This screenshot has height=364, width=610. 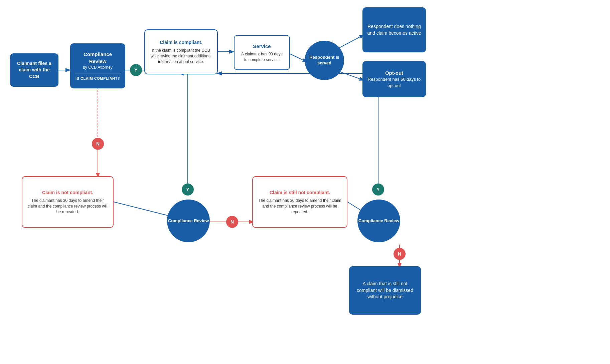 What do you see at coordinates (34, 70) in the screenshot?
I see `claimant-files-box: Claimant files a claim with the CCB` at bounding box center [34, 70].